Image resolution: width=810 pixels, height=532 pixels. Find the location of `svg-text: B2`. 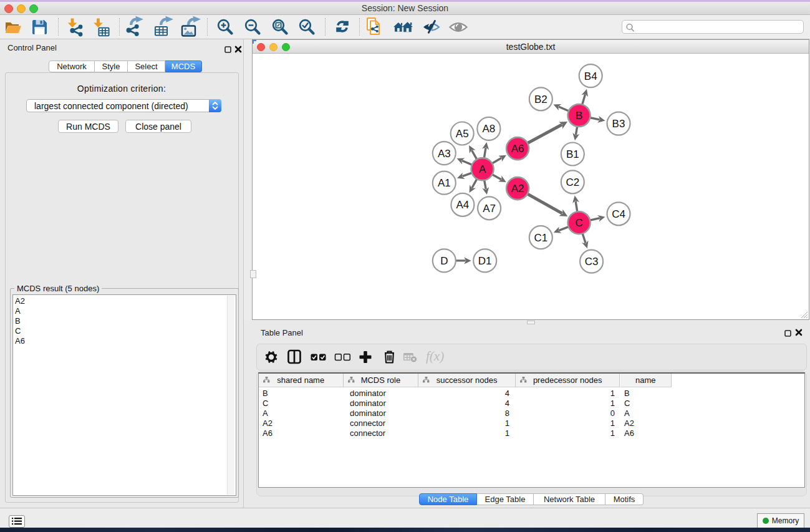

svg-text: B2 is located at coordinates (541, 100).